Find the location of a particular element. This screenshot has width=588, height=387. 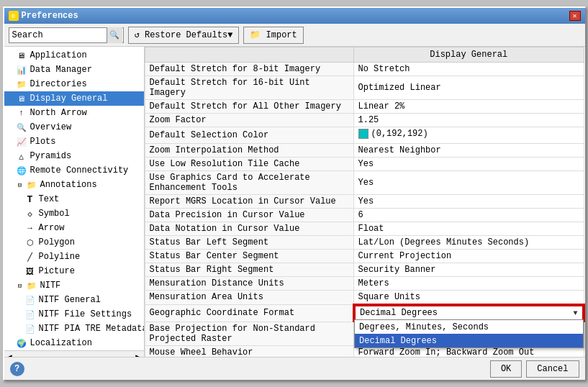

sidebar-item-nitf-general: 📄 NITF General is located at coordinates (74, 300).